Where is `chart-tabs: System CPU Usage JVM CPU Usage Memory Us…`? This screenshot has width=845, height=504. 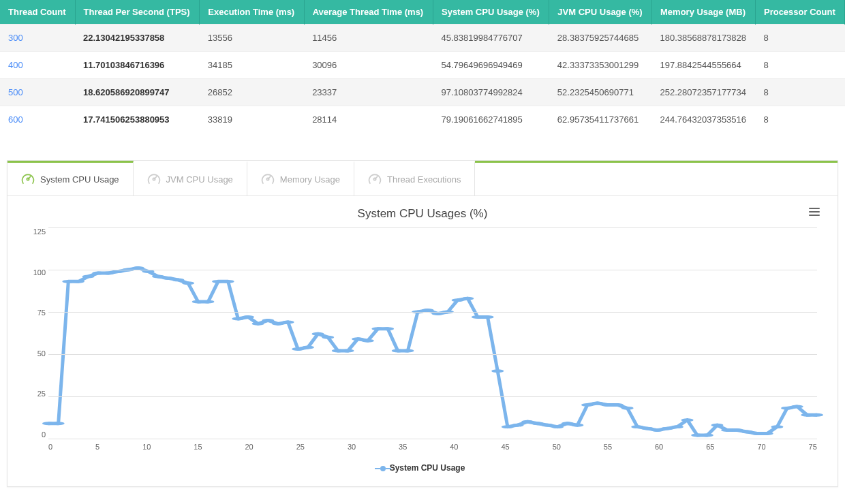 chart-tabs: System CPU Usage JVM CPU Usage Memory Us… is located at coordinates (422, 178).